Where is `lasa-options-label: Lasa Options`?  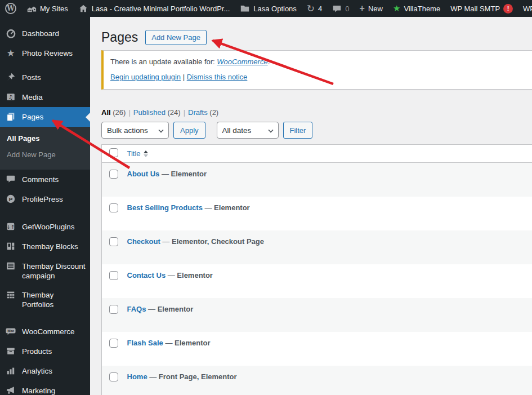 lasa-options-label: Lasa Options is located at coordinates (275, 9).